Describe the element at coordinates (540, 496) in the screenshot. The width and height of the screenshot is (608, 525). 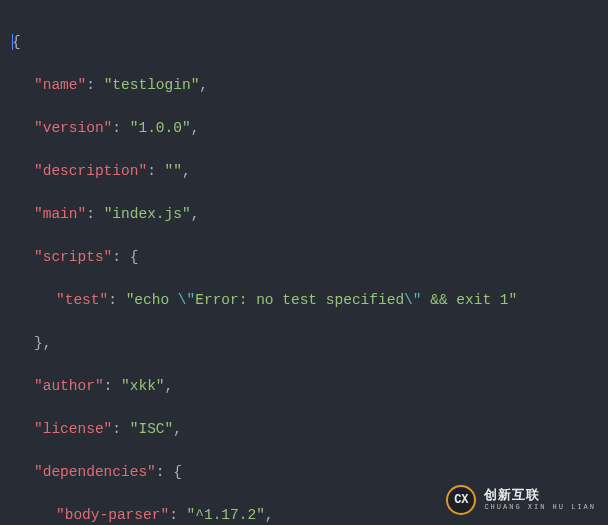
I see `logo-title: 创新互联` at that location.